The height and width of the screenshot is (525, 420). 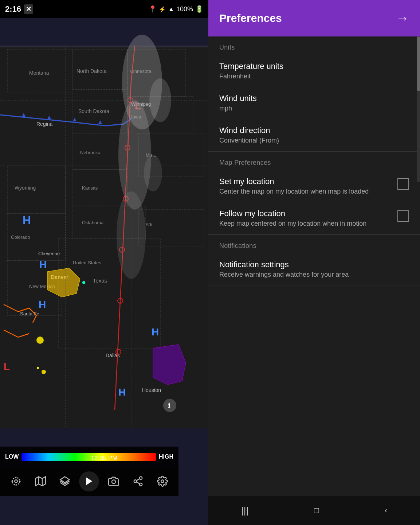 What do you see at coordinates (314, 77) in the screenshot?
I see `temperature-units-value: Fahrenheit` at bounding box center [314, 77].